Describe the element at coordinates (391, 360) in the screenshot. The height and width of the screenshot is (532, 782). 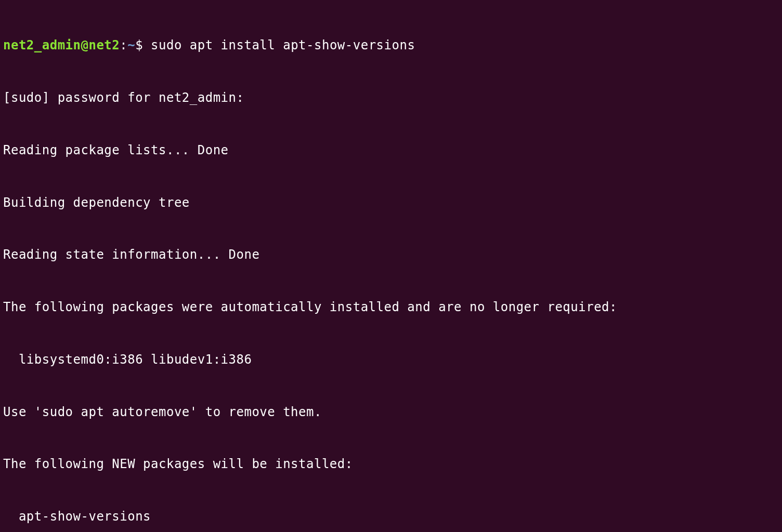
I see `output-line: libsystemd0:i386 libudev1:i386` at that location.